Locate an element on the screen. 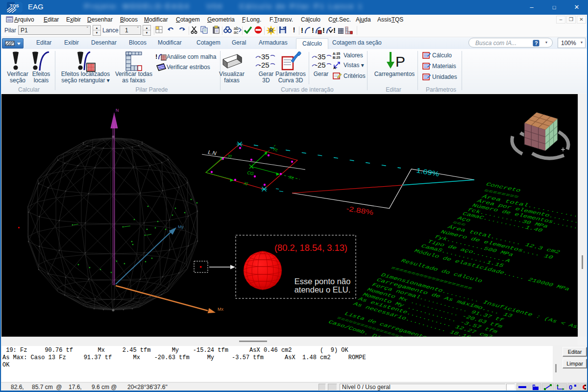 The width and height of the screenshot is (588, 392). svg-text: A is located at coordinates (335, 68).